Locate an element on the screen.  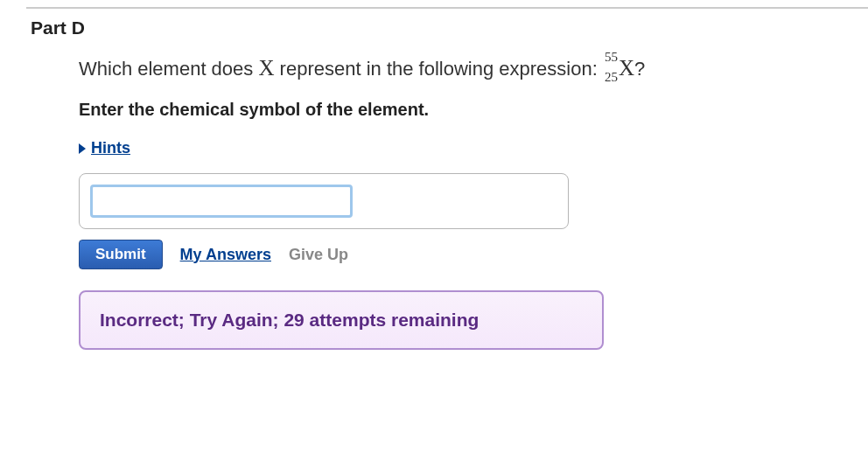
submit-button: Submit is located at coordinates (121, 254).